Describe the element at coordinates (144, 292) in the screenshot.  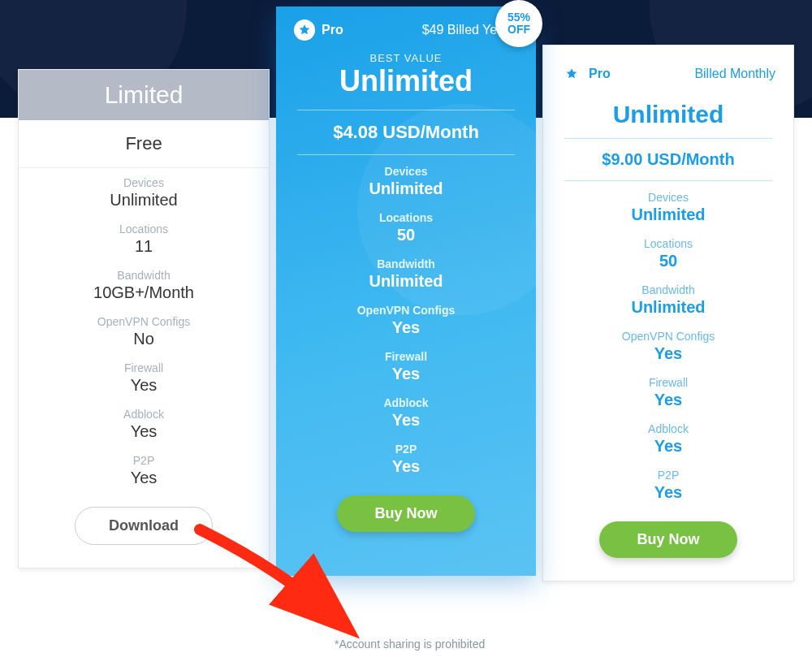
I see `feature-value-bandwidth: 10GB+/Month` at that location.